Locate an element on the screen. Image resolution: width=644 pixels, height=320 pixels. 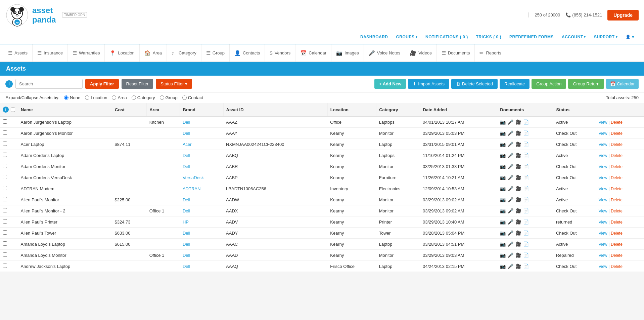
nav-groups: GROUPS ▾ is located at coordinates (407, 37).